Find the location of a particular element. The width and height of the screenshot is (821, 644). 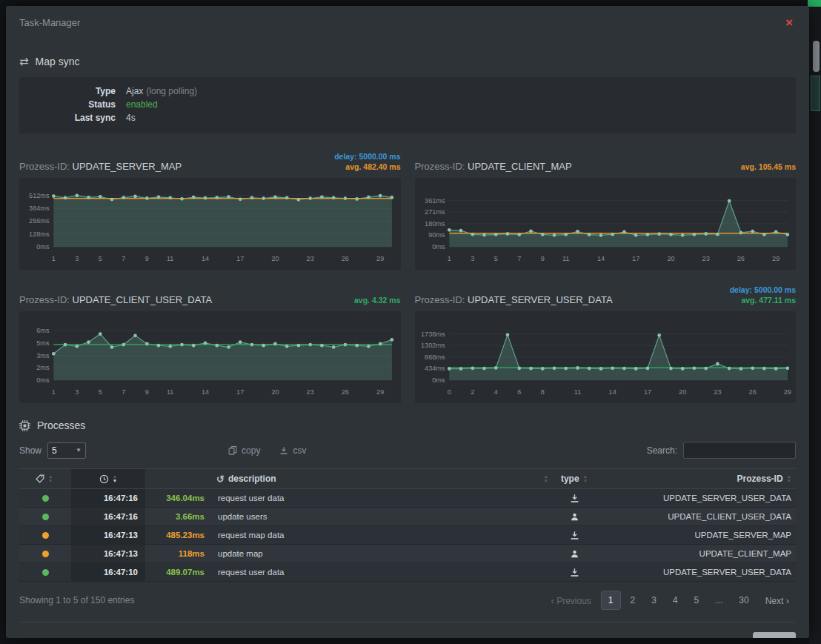

duration-cell: 346.04ms is located at coordinates (179, 498).